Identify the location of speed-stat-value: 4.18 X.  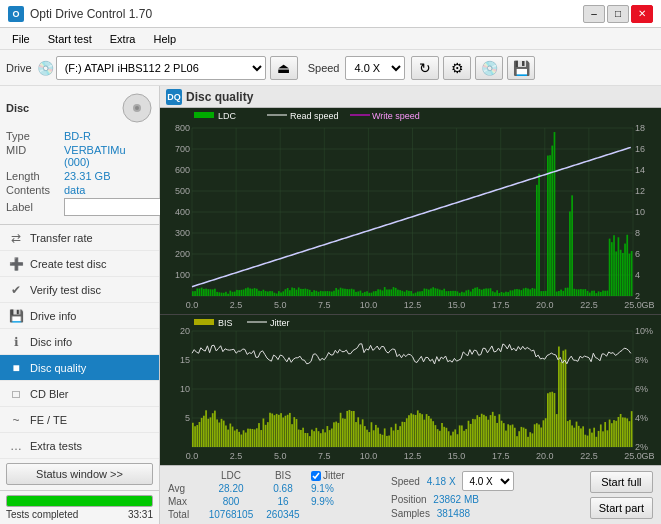
(442, 482).